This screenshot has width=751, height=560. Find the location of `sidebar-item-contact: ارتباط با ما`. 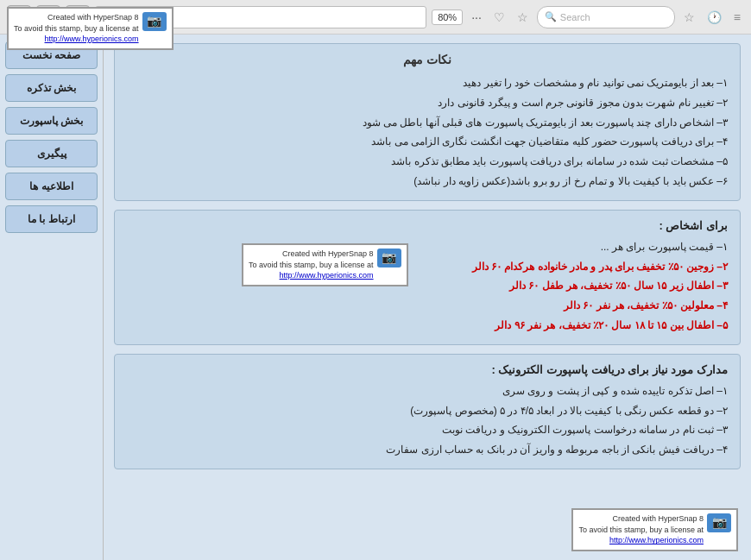

sidebar-item-contact: ارتباط با ما is located at coordinates (52, 219).